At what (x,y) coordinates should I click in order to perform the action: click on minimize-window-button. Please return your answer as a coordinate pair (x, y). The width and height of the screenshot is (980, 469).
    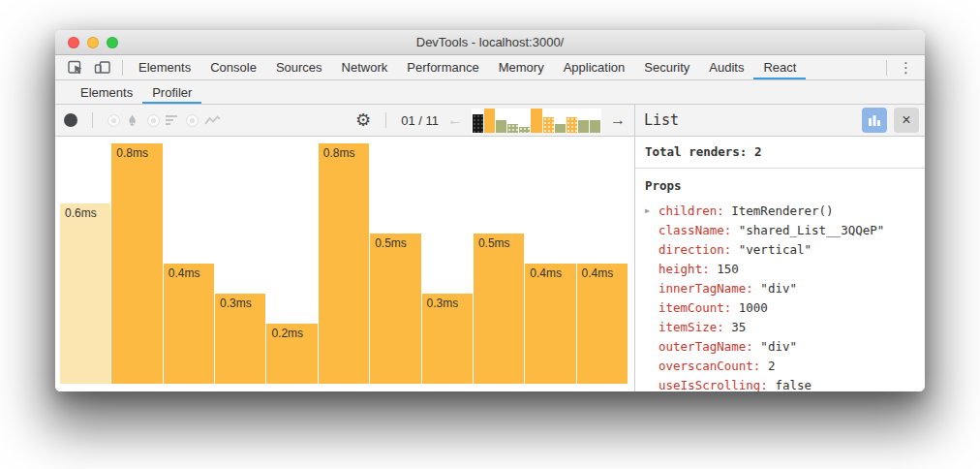
    Looking at the image, I should click on (93, 43).